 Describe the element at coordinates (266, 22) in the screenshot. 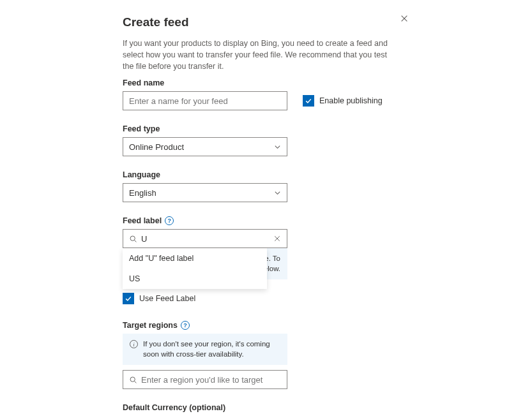

I see `page-title: Create feed` at that location.